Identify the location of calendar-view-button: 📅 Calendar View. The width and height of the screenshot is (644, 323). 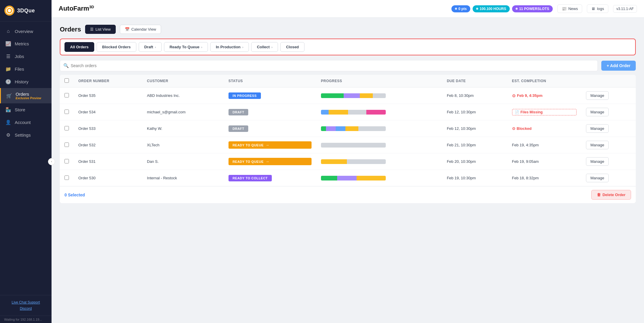
(140, 29).